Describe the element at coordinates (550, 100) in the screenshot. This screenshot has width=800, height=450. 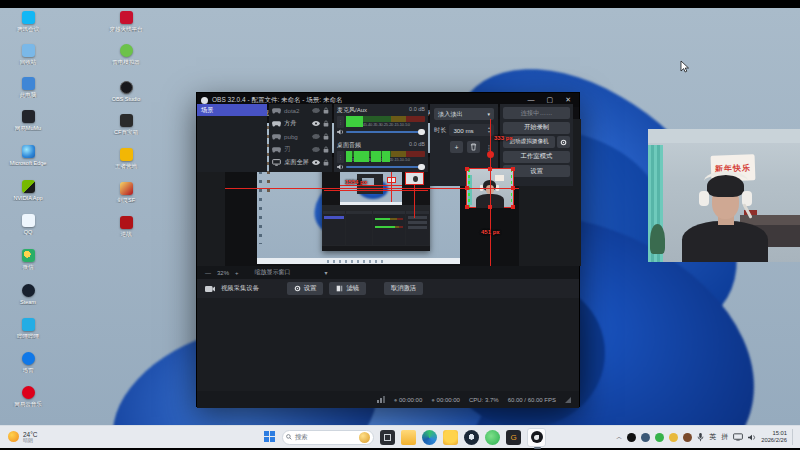
I see `maximize-button: ▢` at that location.